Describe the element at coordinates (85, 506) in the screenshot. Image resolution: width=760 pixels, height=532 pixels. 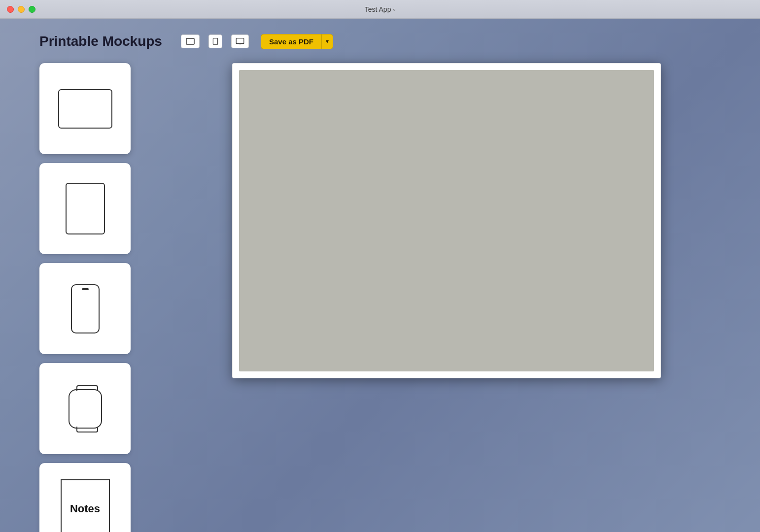
I see `notes-icon: Notes` at that location.